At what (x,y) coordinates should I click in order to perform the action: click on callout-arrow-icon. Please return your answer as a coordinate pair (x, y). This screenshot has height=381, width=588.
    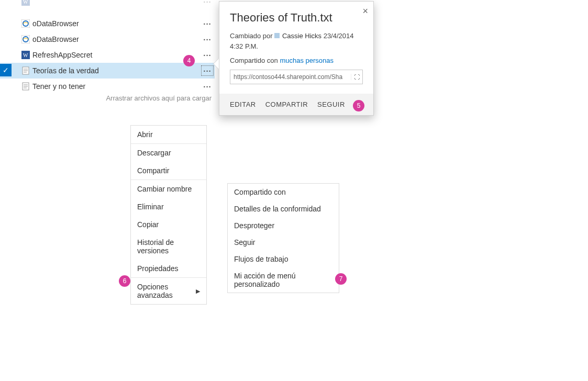
    Looking at the image, I should click on (216, 64).